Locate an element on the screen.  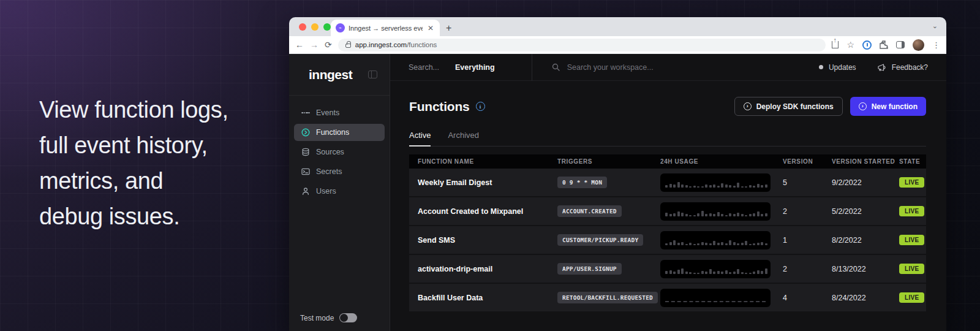
lock-icon is located at coordinates (348, 45).